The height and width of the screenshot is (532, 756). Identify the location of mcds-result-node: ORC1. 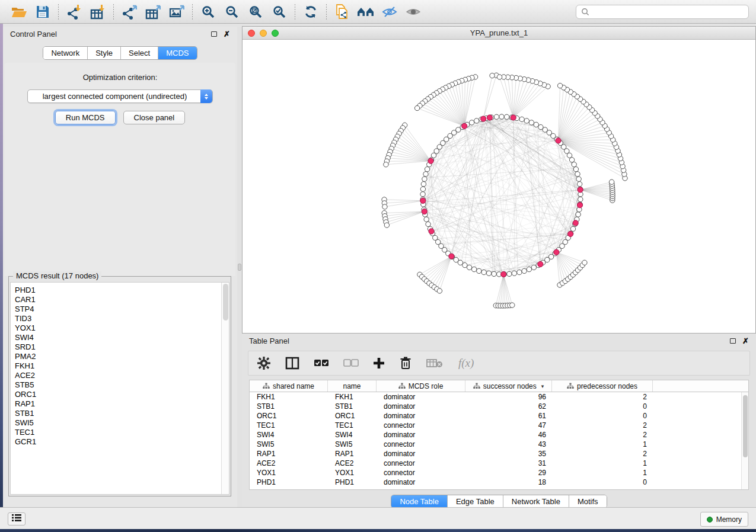
(120, 395).